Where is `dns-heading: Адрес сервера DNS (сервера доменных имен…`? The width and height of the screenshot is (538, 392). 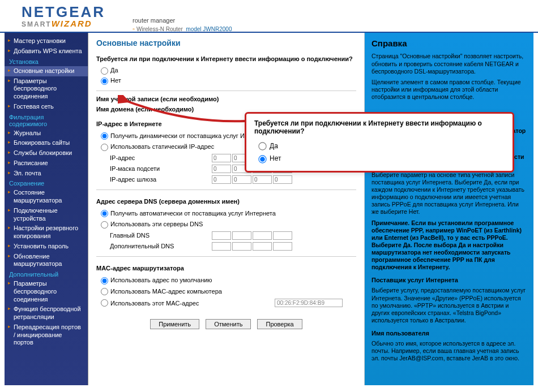
dns-heading: Адрес сервера DNS (сервера доменных имен… is located at coordinates (227, 201).